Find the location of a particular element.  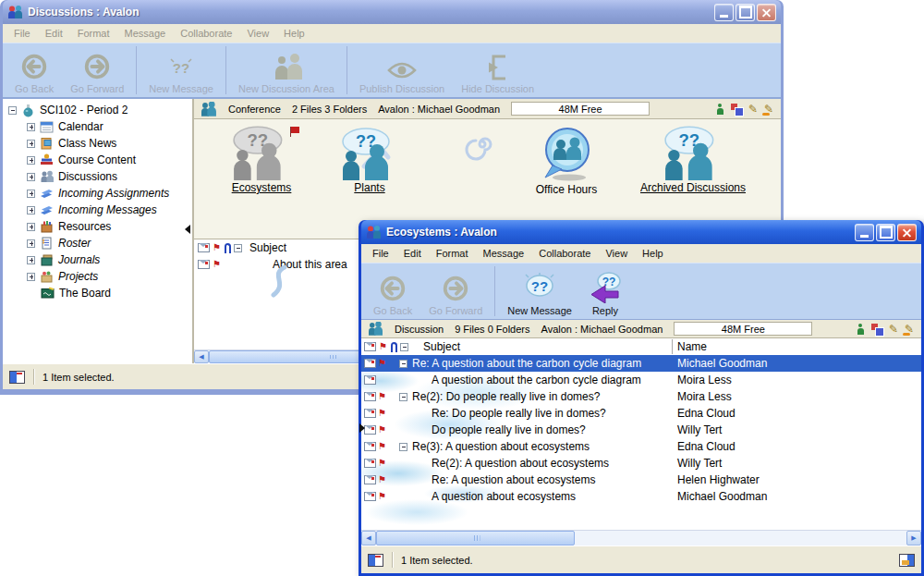

sender-name: Helen Highwater is located at coordinates (719, 480).